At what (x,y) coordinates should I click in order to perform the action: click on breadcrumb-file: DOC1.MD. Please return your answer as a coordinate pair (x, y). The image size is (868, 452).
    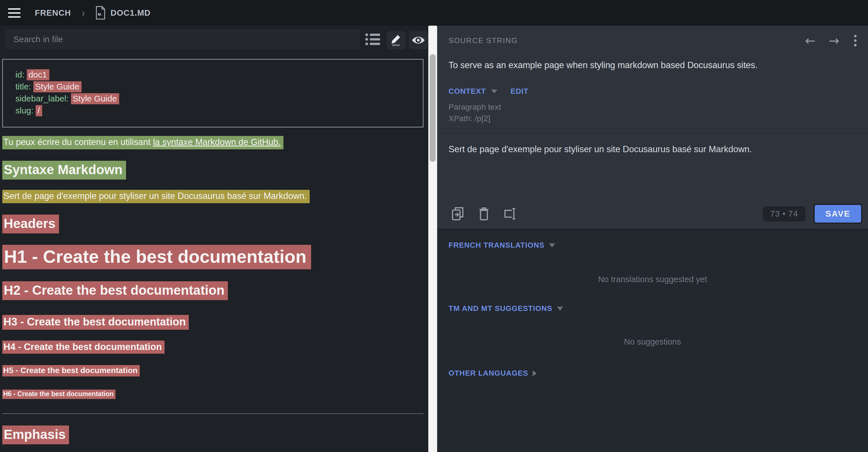
    Looking at the image, I should click on (131, 13).